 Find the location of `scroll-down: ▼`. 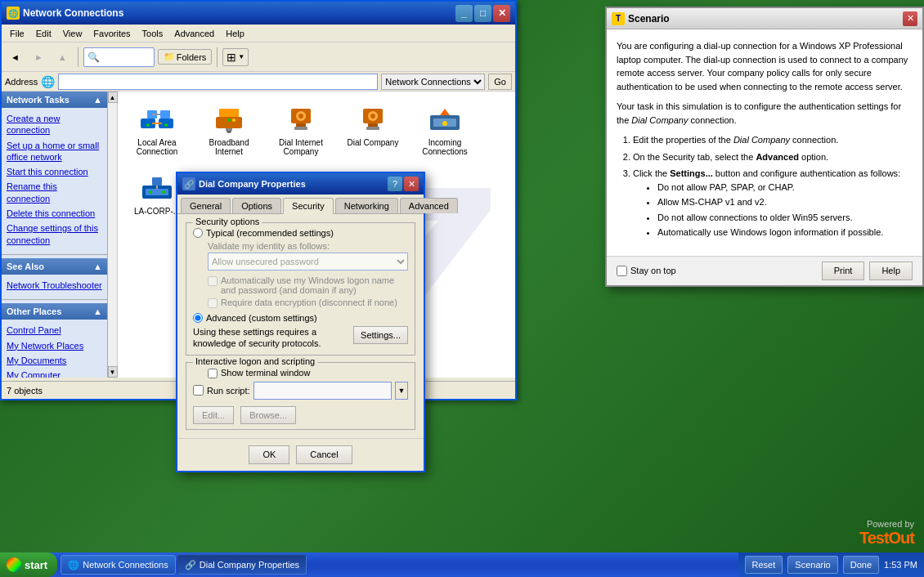

scroll-down: ▼ is located at coordinates (113, 372).